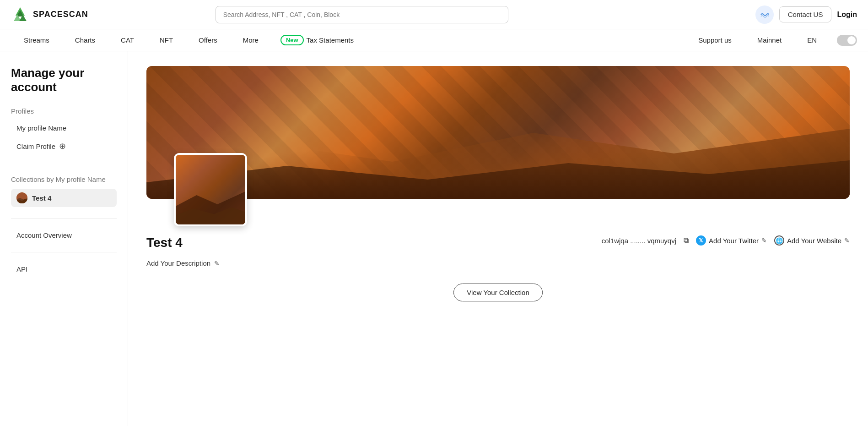 This screenshot has width=868, height=426. Describe the element at coordinates (639, 241) in the screenshot. I see `address-text: col1wjqa ........ vqmuyqvj` at that location.